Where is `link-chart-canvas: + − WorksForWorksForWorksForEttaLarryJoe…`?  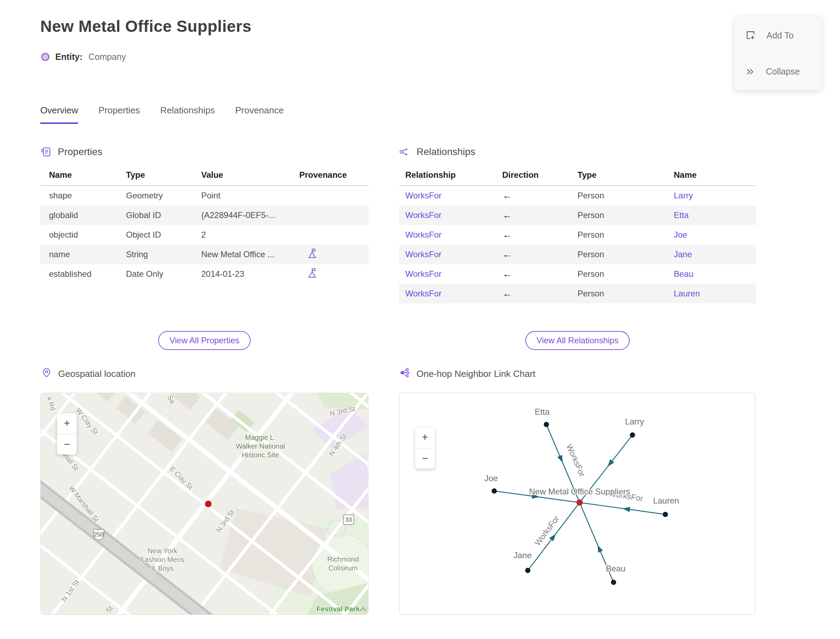
link-chart-canvas: + − WorksForWorksForWorksForEttaLarryJoe… is located at coordinates (577, 504).